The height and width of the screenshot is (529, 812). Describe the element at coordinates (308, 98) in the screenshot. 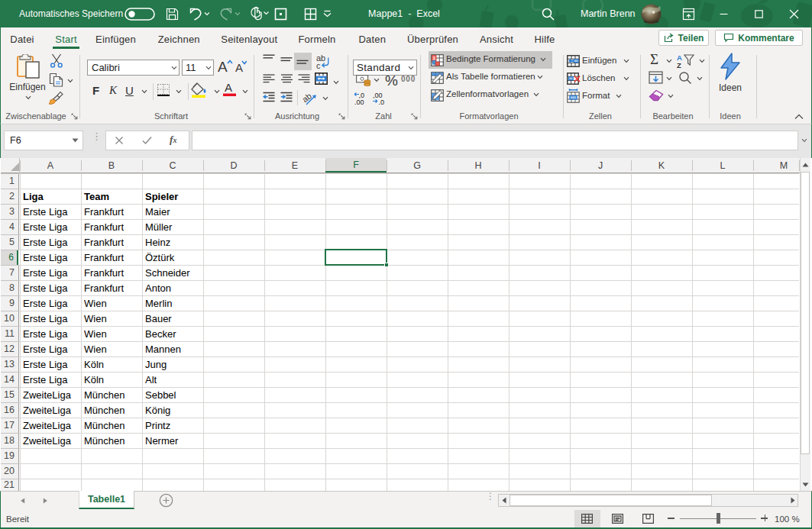

I see `svg-text: ab` at that location.